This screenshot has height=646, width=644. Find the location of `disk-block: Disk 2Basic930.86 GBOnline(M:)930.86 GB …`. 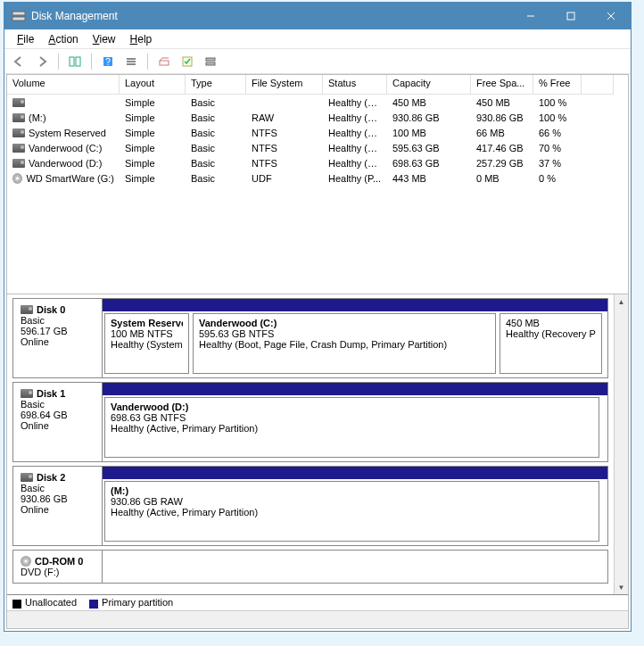

disk-block: Disk 2Basic930.86 GBOnline(M:)930.86 GB … is located at coordinates (310, 506).